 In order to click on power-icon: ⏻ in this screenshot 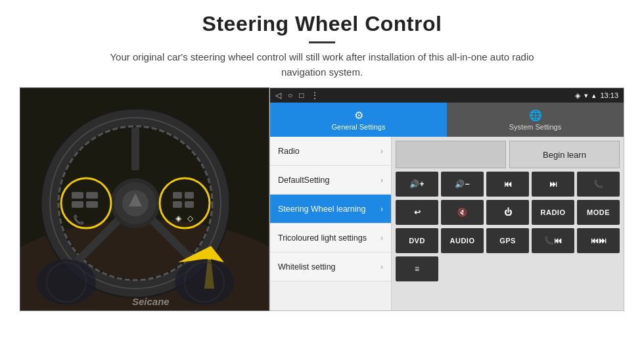, I will do `click(508, 212)`.